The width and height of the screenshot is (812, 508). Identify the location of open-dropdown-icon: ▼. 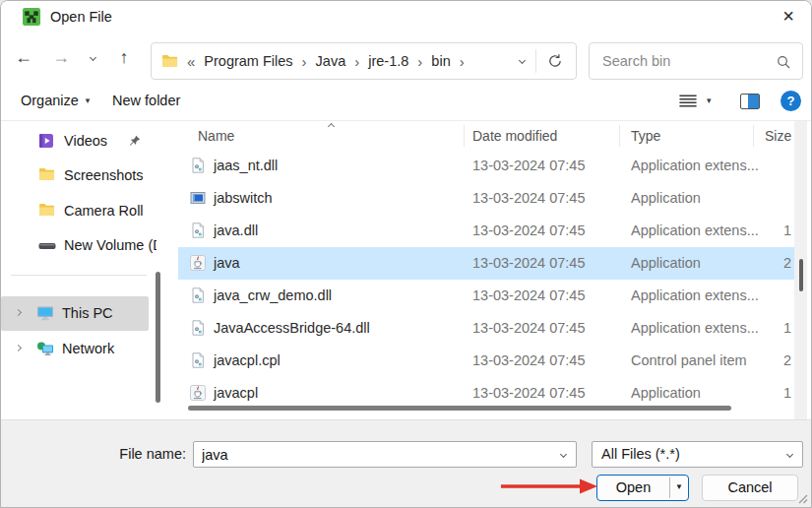
(679, 488).